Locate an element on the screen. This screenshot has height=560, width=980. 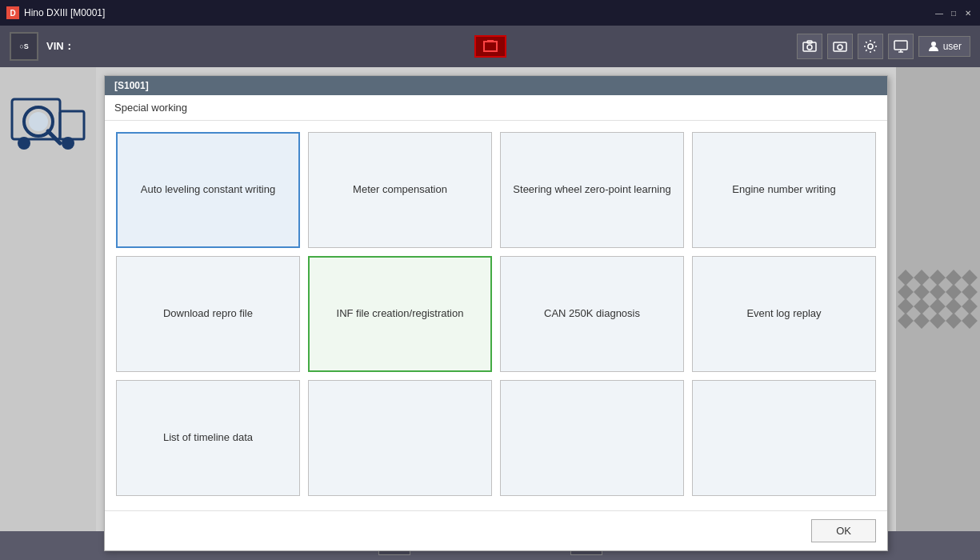
vin-label: VIN： is located at coordinates (61, 46).